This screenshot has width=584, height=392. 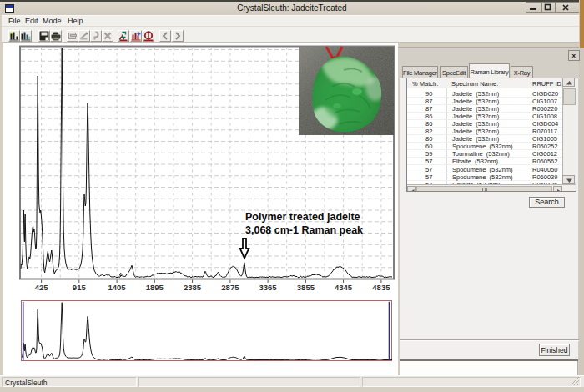 What do you see at coordinates (344, 287) in the screenshot?
I see `svg-text: 4345` at bounding box center [344, 287].